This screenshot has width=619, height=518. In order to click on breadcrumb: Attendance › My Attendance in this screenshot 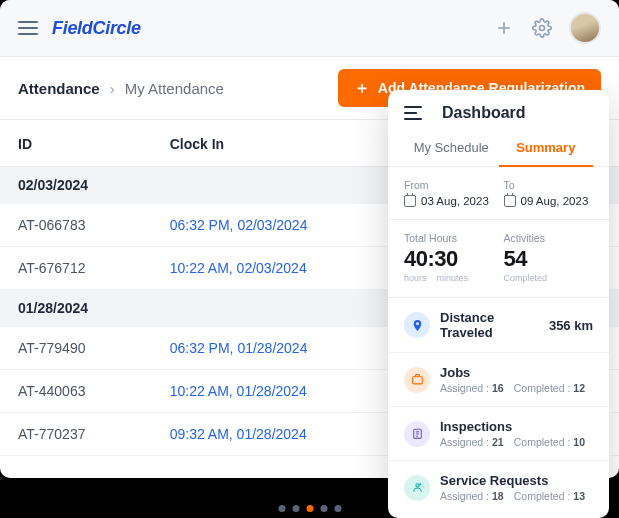, I will do `click(121, 88)`.